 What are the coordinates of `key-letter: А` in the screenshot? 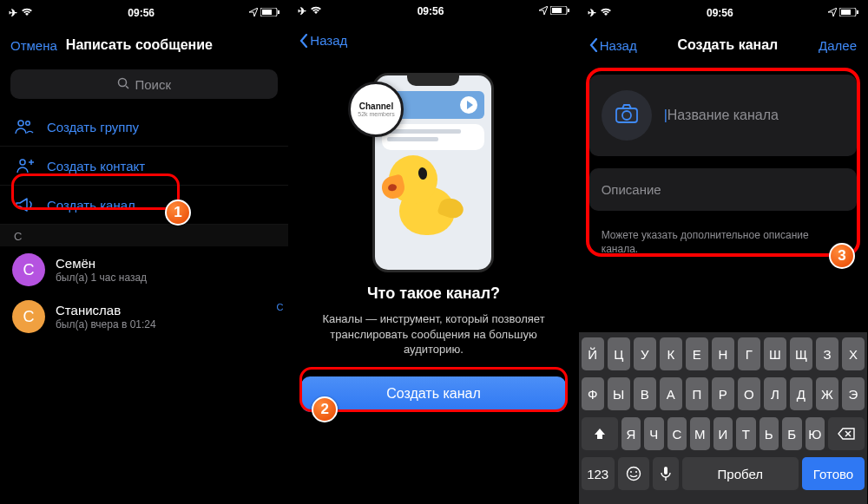 It's located at (671, 394).